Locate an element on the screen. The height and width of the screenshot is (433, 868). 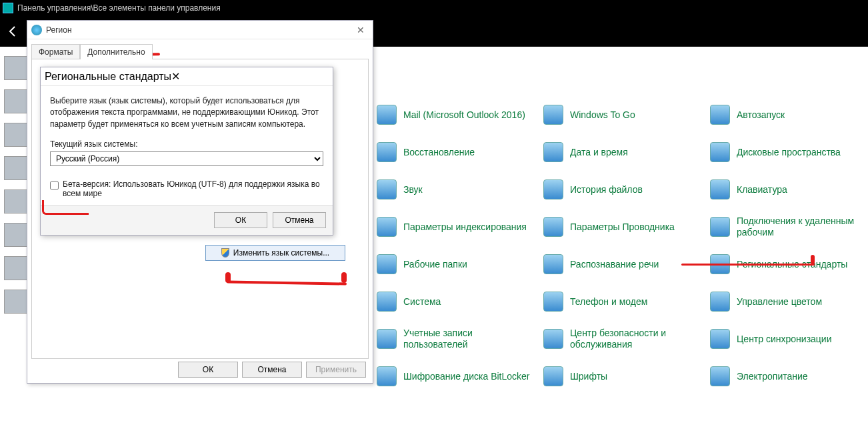
current-locale-label: Текущий язык системы: is located at coordinates (187, 144).